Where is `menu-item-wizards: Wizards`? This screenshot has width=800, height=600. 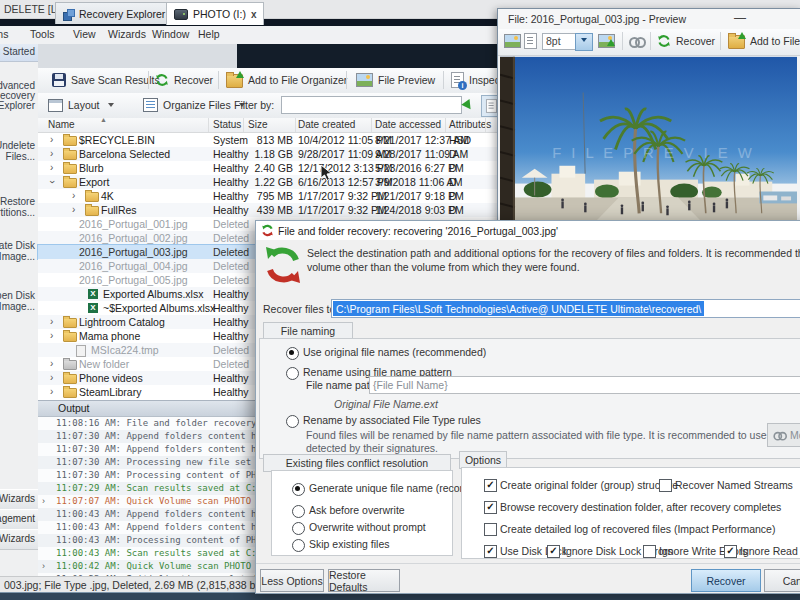 menu-item-wizards: Wizards is located at coordinates (127, 34).